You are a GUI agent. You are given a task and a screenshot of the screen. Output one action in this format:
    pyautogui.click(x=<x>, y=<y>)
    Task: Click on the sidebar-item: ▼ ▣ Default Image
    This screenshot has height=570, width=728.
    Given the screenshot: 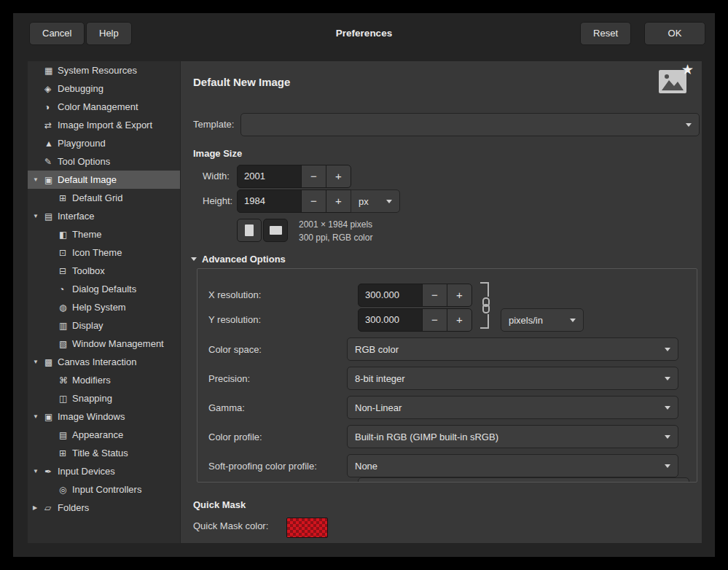 What is the action you would take?
    pyautogui.click(x=103, y=179)
    